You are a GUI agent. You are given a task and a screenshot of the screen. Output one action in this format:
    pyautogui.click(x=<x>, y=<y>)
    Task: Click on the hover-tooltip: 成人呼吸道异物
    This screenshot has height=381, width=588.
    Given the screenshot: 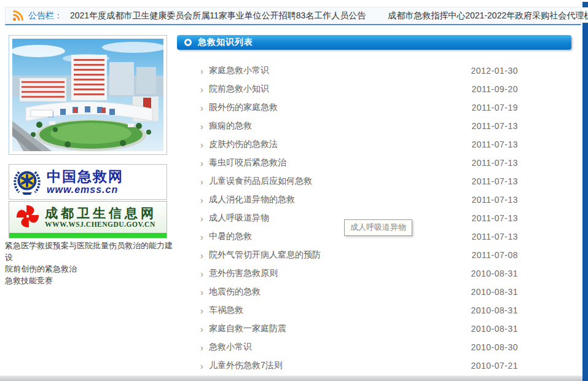 What is the action you would take?
    pyautogui.click(x=378, y=227)
    